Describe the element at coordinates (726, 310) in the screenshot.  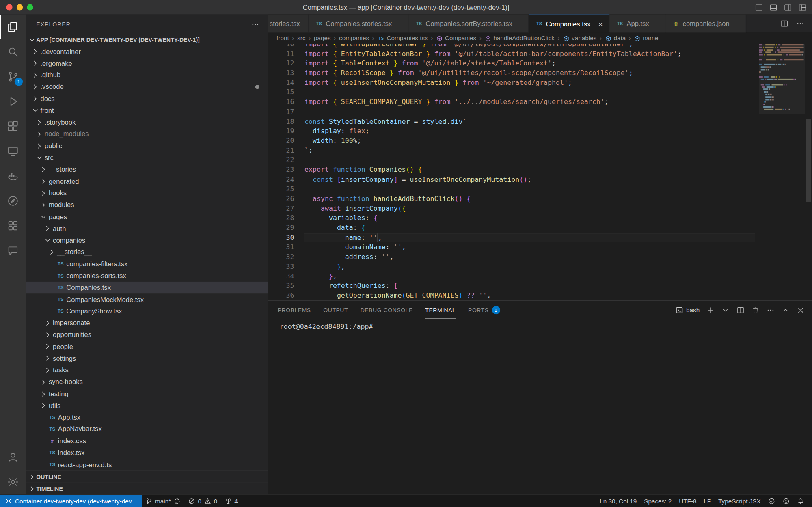
I see `terminal-profiles-chevron-icon` at that location.